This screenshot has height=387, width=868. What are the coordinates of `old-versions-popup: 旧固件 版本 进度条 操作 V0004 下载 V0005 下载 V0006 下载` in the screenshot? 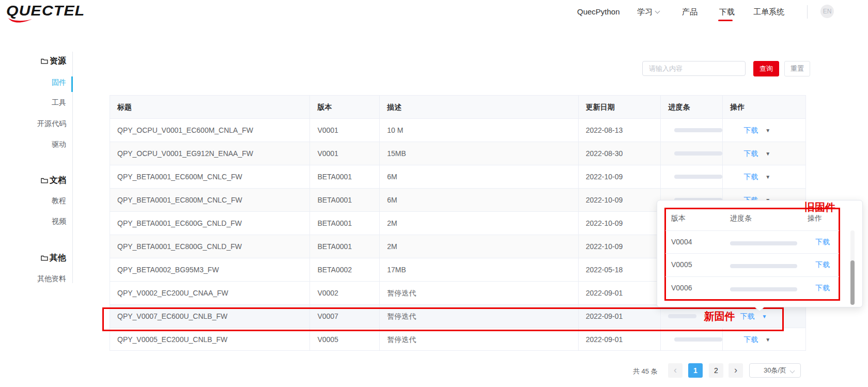 It's located at (760, 254).